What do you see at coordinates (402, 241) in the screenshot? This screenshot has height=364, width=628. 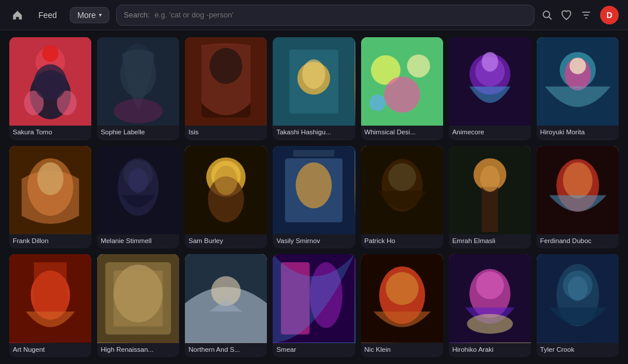 I see `card-label: Patrick Ho` at bounding box center [402, 241].